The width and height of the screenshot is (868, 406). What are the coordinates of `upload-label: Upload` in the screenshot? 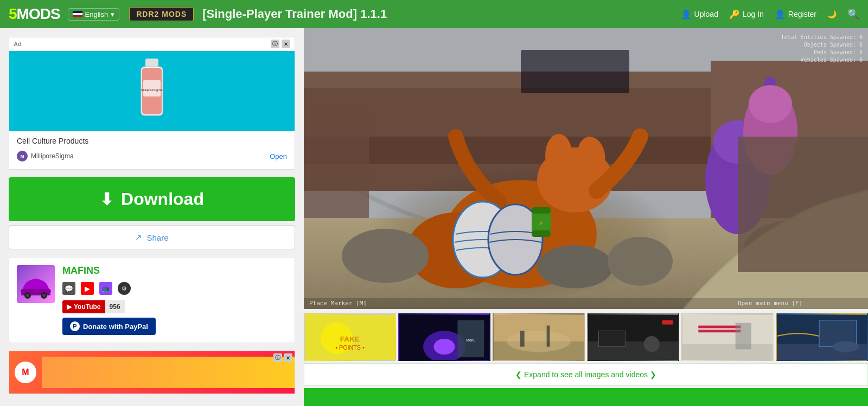 It's located at (706, 14).